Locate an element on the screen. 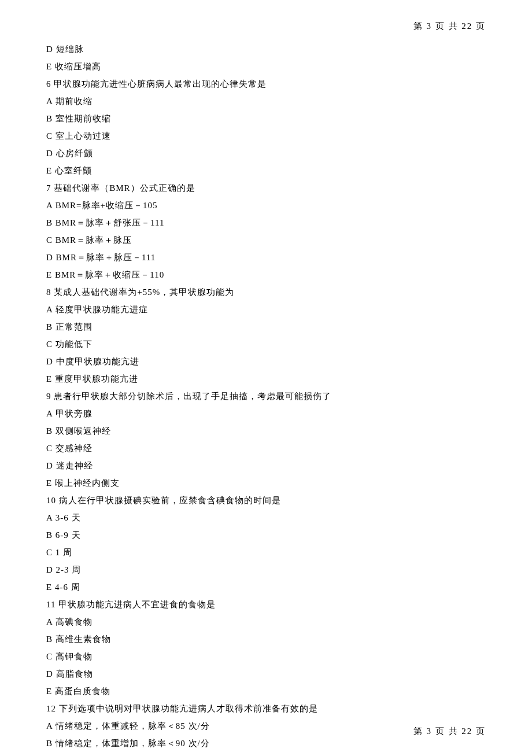  text-line: A 甲状旁腺 is located at coordinates (266, 414).